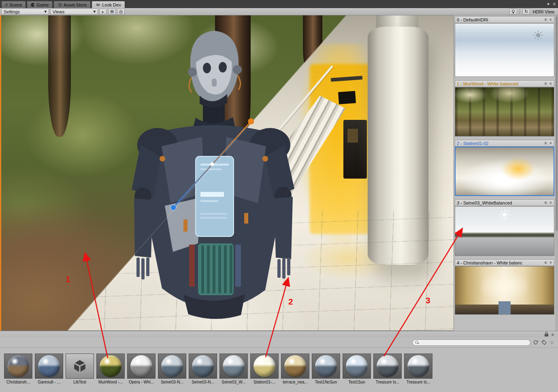 The width and height of the screenshot is (558, 392). Describe the element at coordinates (500, 263) in the screenshot. I see `hdri-item-title: 4 - Christianshavn - White balanc` at that location.